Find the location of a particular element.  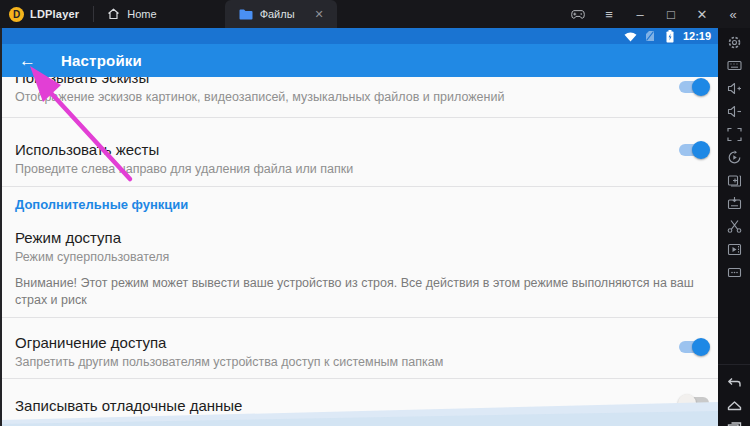

keyboard-icon is located at coordinates (734, 66).